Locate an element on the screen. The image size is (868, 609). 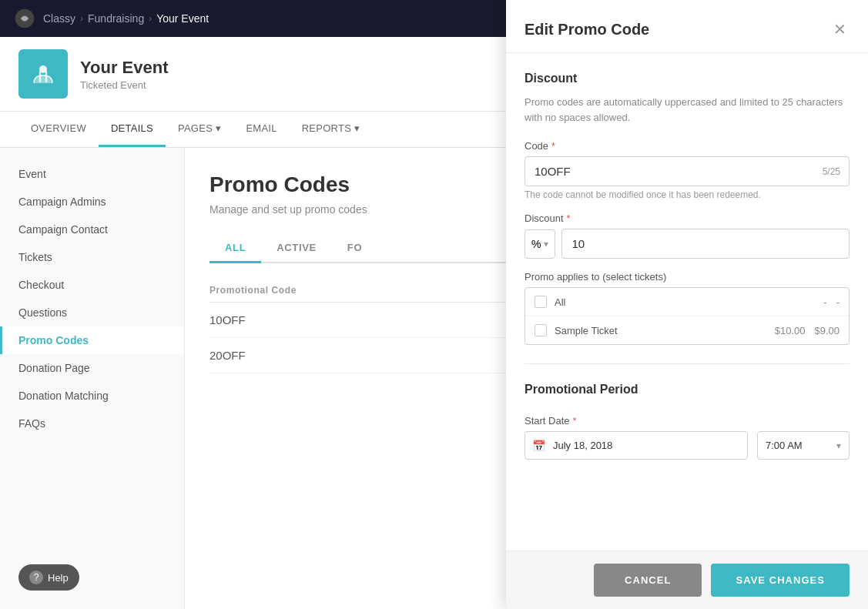
chevron-down-icon-time: ▾ is located at coordinates (839, 446).